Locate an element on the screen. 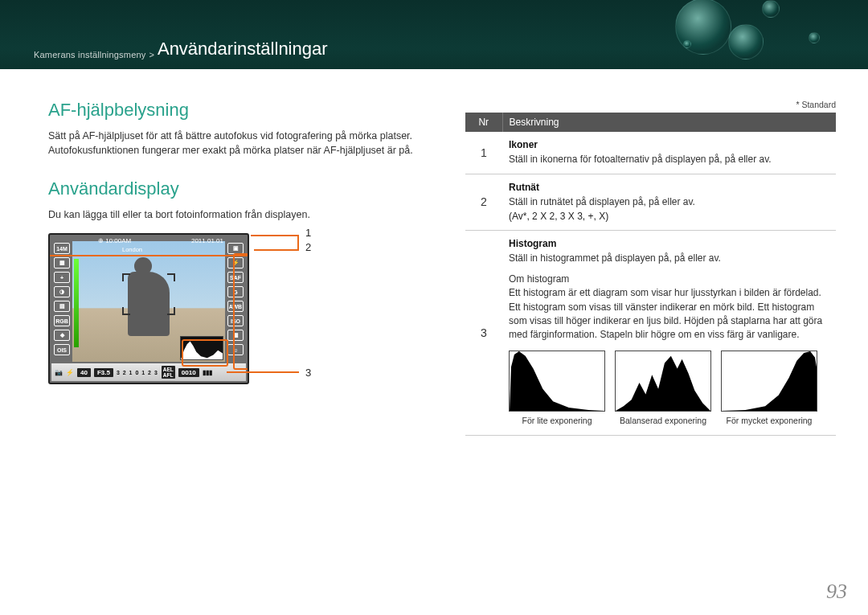  camera-screen: ⊕ 10:00AM 2011.01.01 London 14M ▦ + ◑ ▤ … is located at coordinates (149, 309).